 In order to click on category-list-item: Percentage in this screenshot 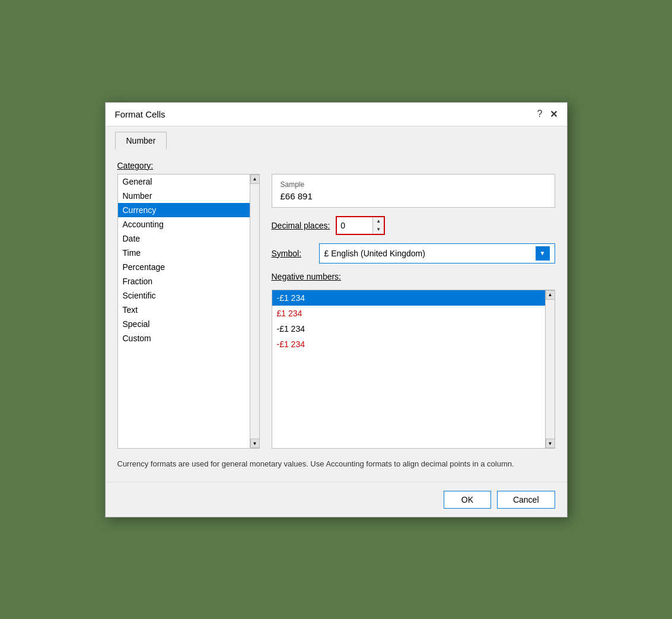, I will do `click(189, 267)`.